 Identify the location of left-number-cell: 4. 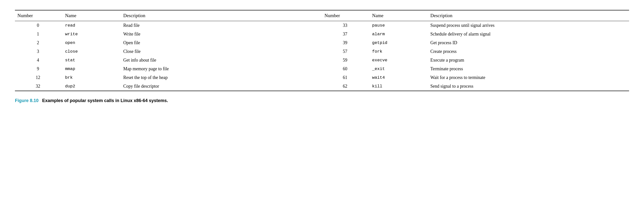
(39, 60).